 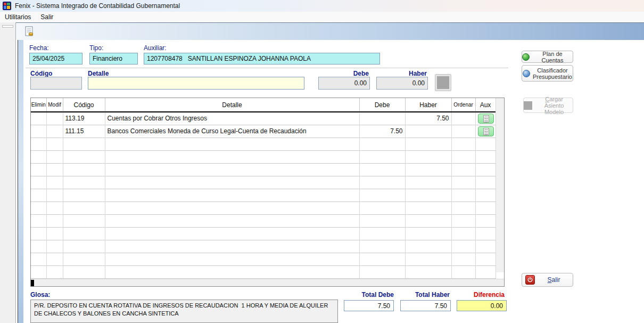 What do you see at coordinates (344, 83) in the screenshot?
I see `debe-input: 0.00` at bounding box center [344, 83].